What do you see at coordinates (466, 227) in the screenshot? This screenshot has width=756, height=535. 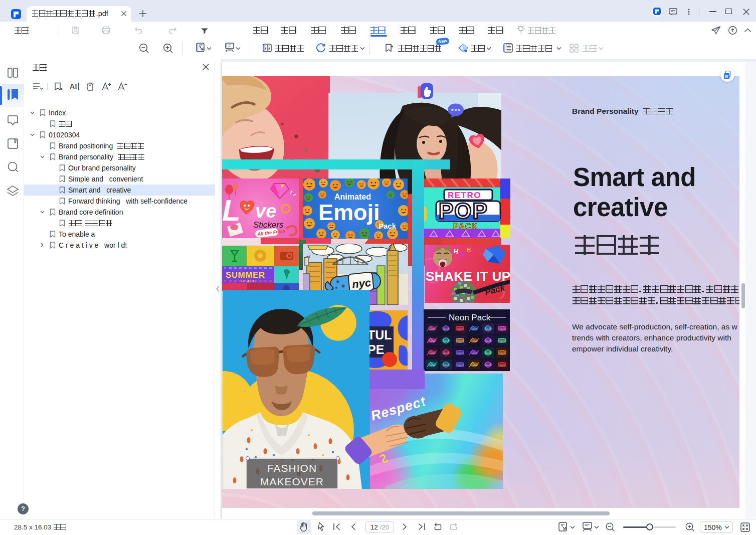 I see `svg-text: PACK` at bounding box center [466, 227].